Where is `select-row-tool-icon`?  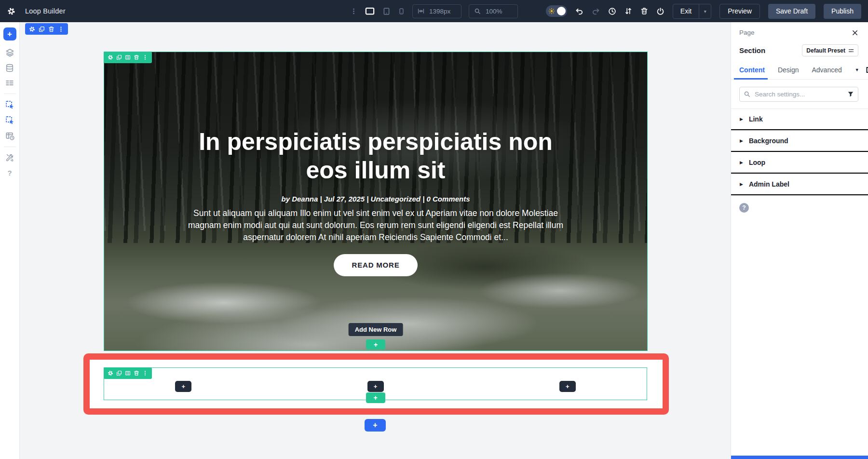
select-row-tool-icon is located at coordinates (10, 121).